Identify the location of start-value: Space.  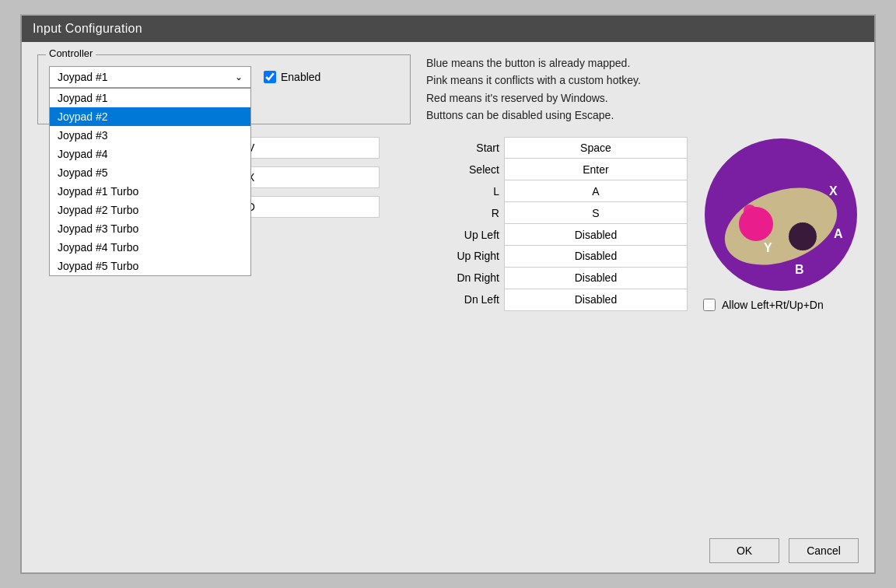
(596, 148).